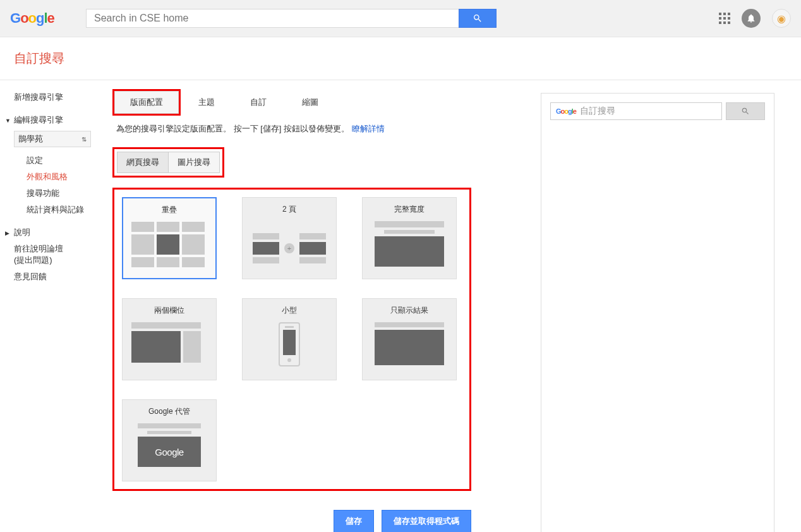  What do you see at coordinates (272, 18) in the screenshot?
I see `search-input` at bounding box center [272, 18].